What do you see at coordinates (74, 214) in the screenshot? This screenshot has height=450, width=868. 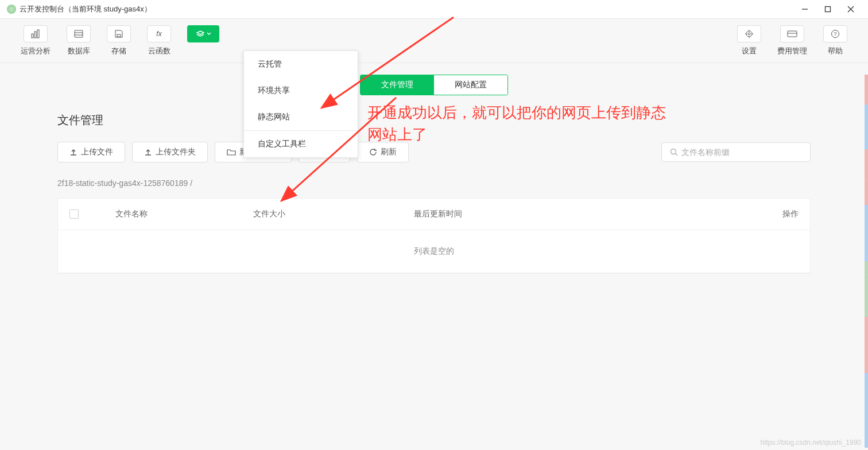 I see `select-all-checkbox` at bounding box center [74, 214].